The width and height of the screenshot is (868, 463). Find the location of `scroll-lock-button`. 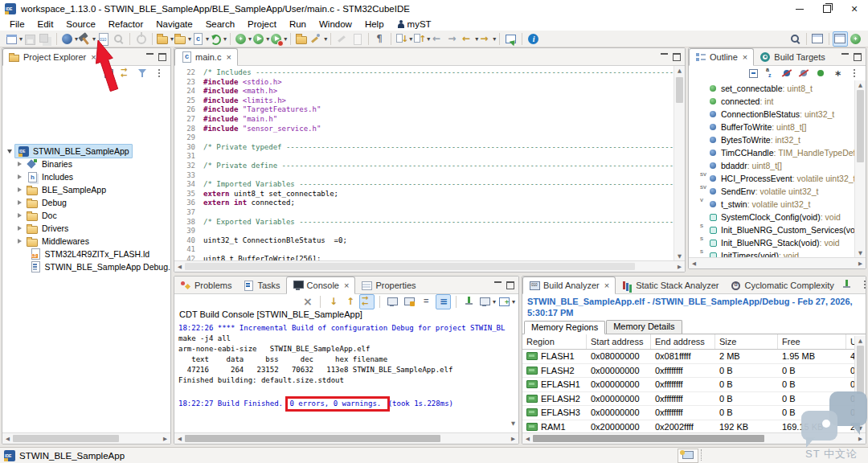

scroll-lock-button is located at coordinates (426, 302).